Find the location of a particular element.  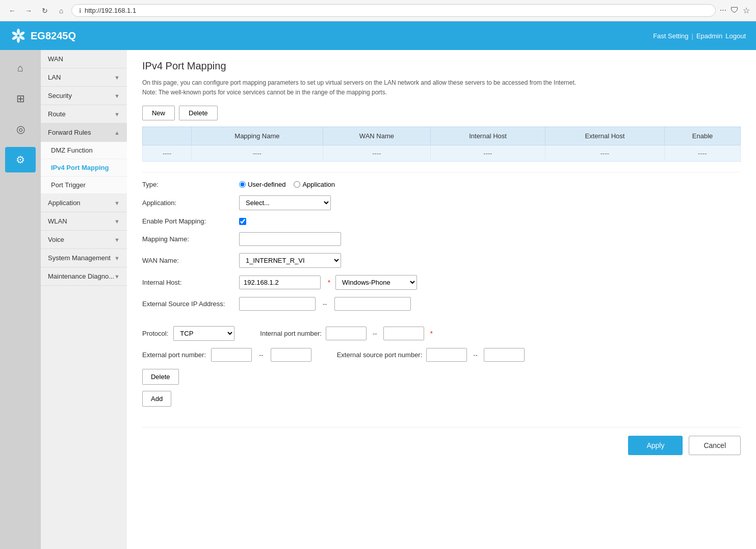

table-body: ---- ---- ---- ---- ---- ---- is located at coordinates (441, 154).